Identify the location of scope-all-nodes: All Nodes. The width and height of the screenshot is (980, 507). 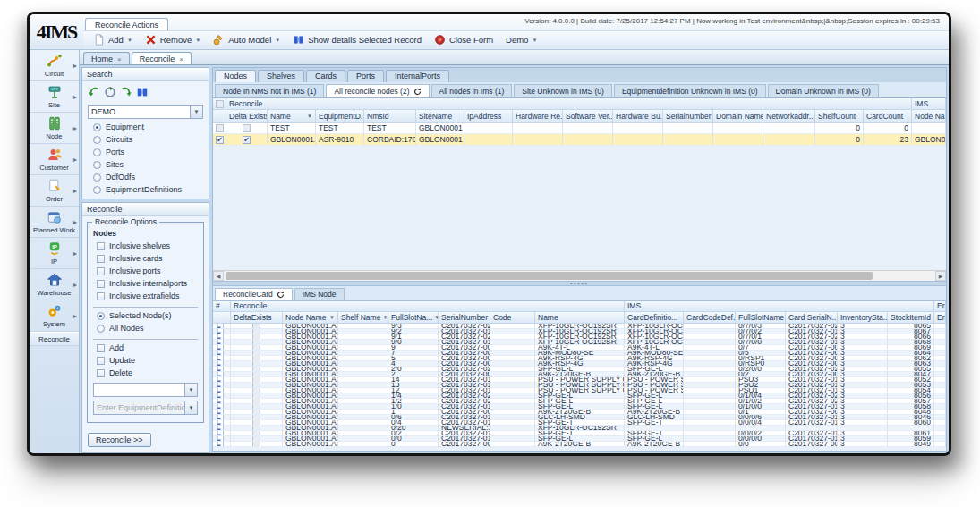
(149, 328).